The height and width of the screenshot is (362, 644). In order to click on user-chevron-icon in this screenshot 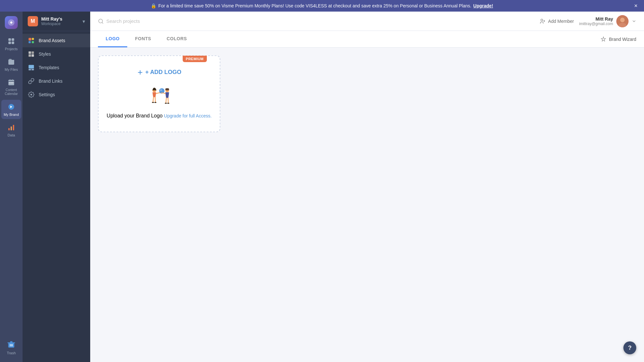, I will do `click(634, 21)`.